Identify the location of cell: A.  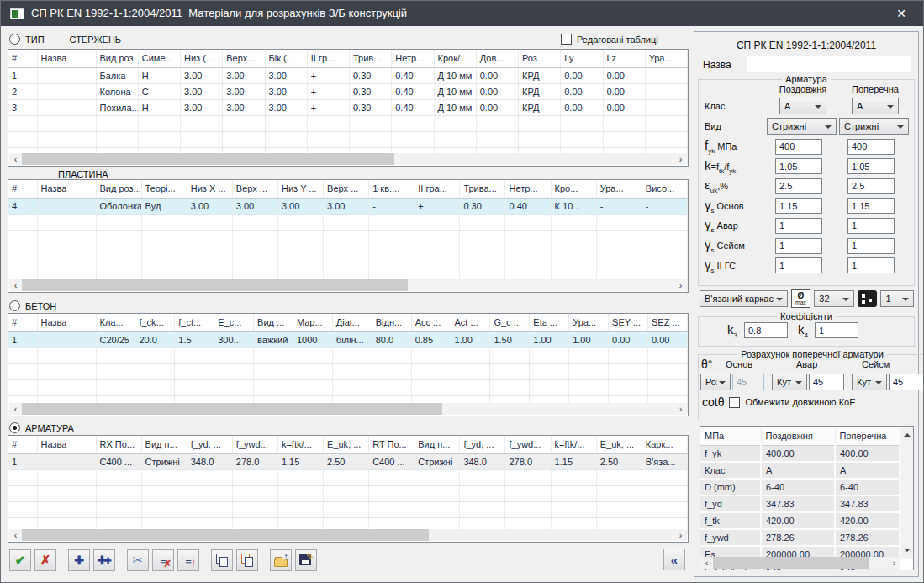
(868, 470).